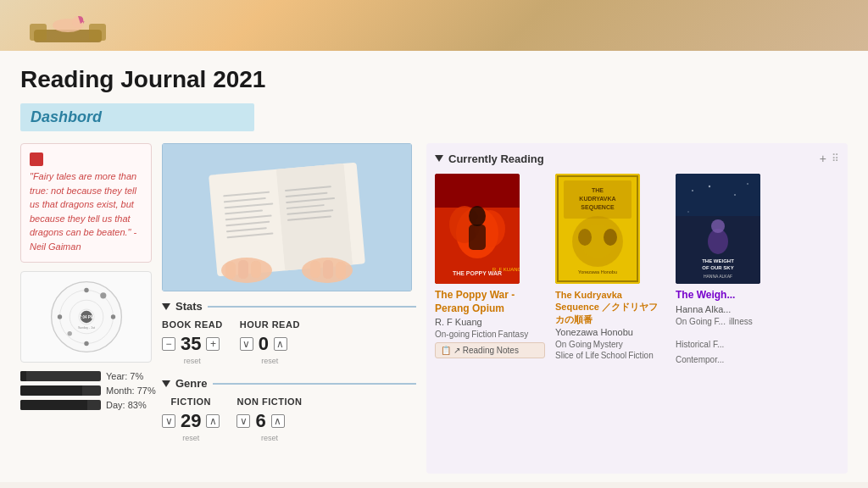  Describe the element at coordinates (61, 391) in the screenshot. I see `month-progress-bar` at that location.